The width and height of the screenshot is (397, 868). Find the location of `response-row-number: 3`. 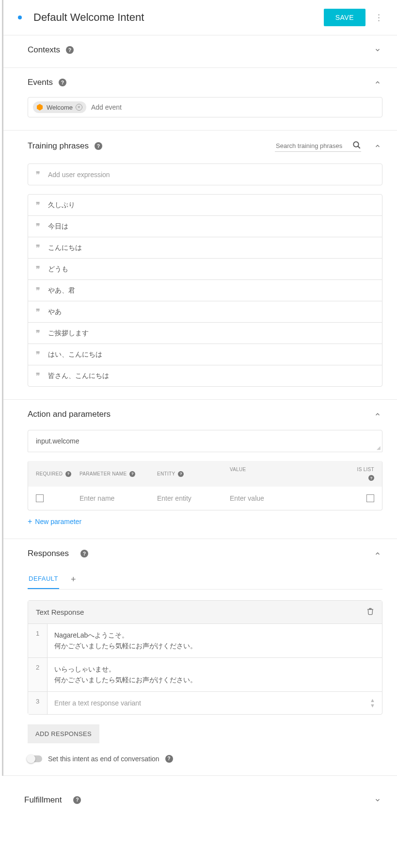

response-row-number: 3 is located at coordinates (38, 703).